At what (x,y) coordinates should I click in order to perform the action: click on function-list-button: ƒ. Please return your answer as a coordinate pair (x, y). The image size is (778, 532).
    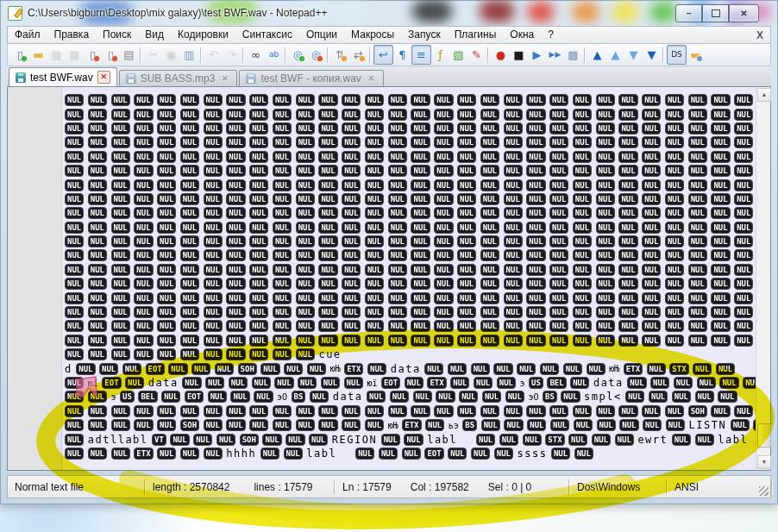
    Looking at the image, I should click on (440, 55).